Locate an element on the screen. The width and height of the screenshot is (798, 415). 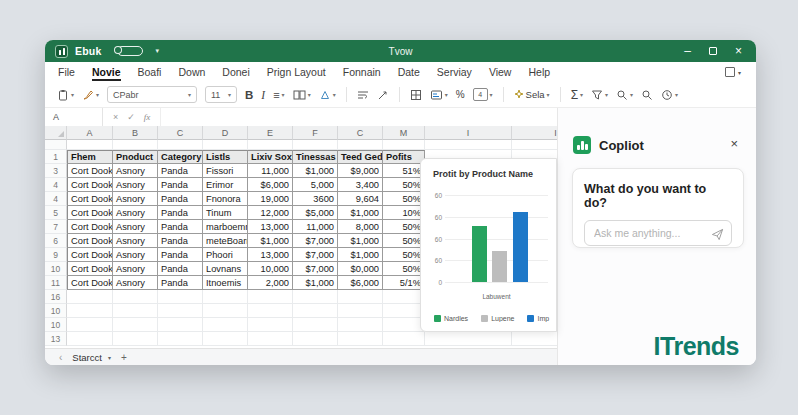
menu-item-fonnain: Fonnain is located at coordinates (362, 72).